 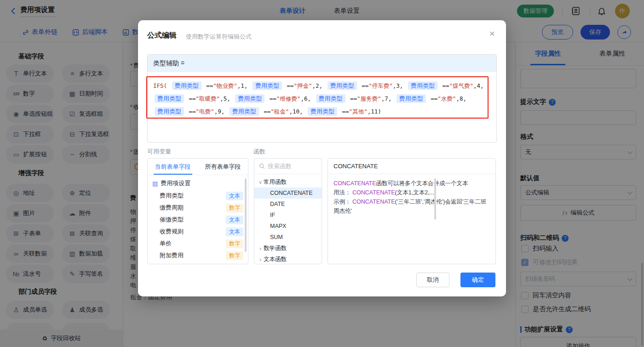 What do you see at coordinates (288, 204) in the screenshot?
I see `function-item: DATE` at bounding box center [288, 204].